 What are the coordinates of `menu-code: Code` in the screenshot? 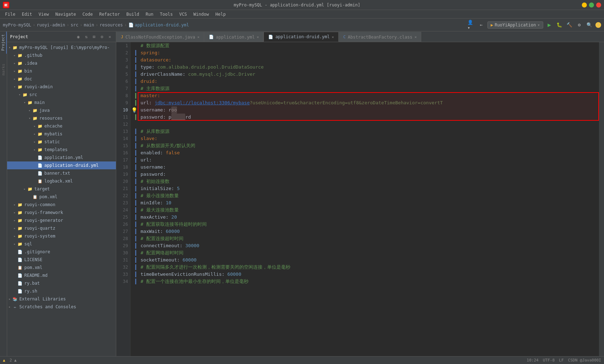 It's located at (88, 14).